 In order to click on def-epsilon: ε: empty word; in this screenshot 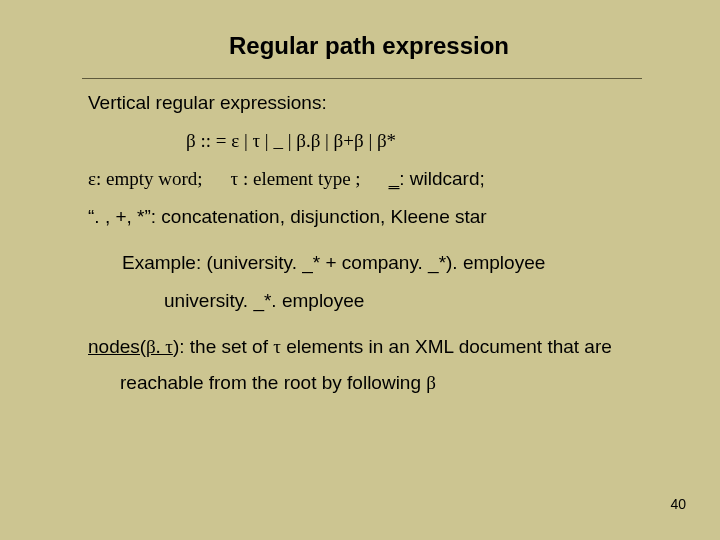, I will do `click(146, 179)`.